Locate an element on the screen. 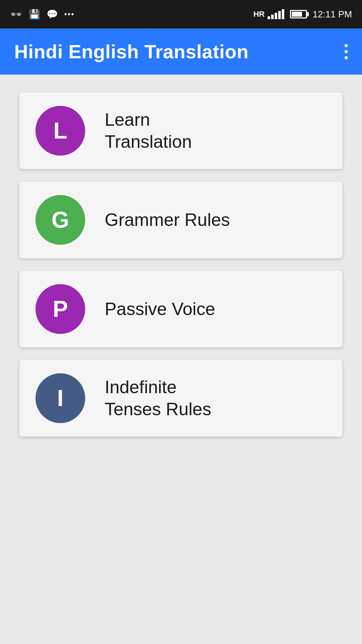  grammer-rules-avatar: G is located at coordinates (60, 220).